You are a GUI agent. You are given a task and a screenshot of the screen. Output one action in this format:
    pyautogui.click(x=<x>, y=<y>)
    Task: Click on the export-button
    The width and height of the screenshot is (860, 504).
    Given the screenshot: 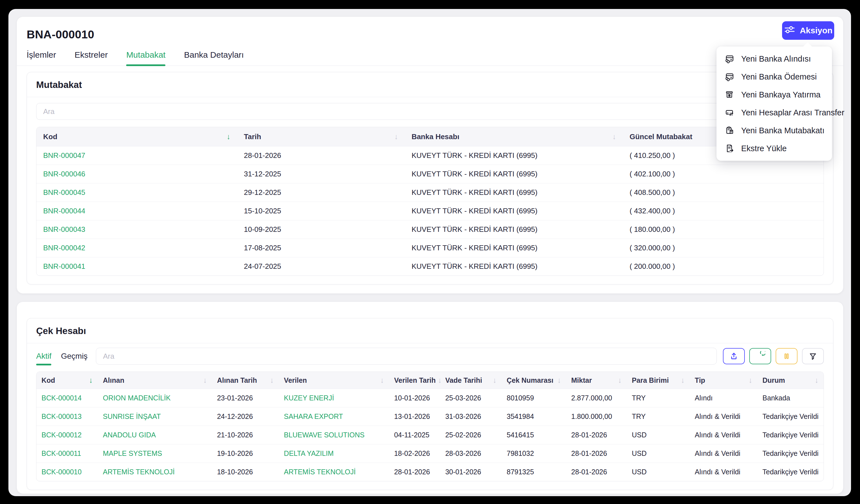 What is the action you would take?
    pyautogui.click(x=734, y=356)
    